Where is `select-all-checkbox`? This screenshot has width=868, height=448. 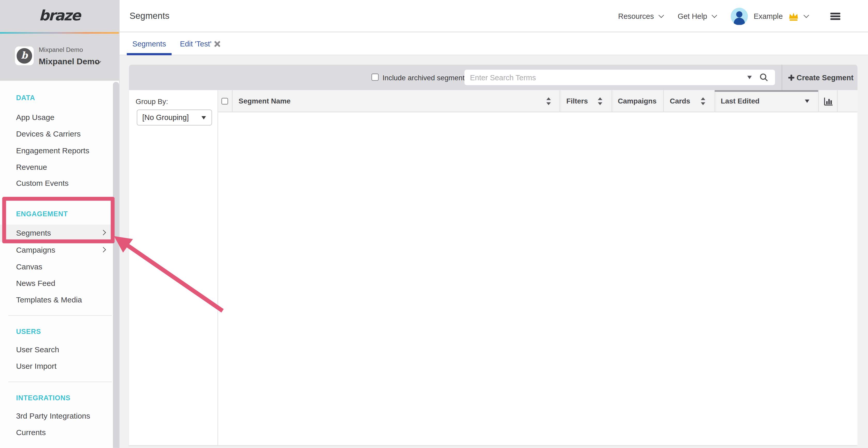 select-all-checkbox is located at coordinates (225, 101).